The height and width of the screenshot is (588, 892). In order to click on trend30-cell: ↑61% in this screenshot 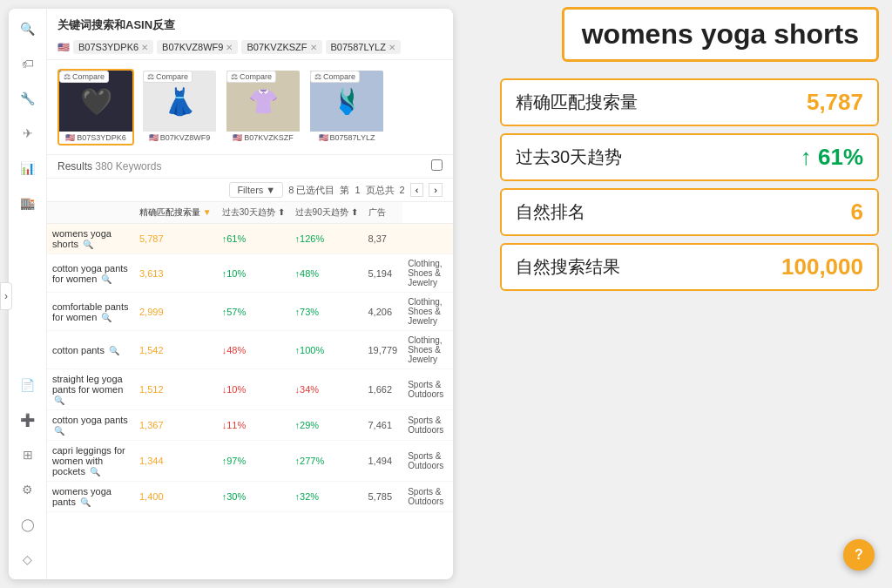, I will do `click(253, 239)`.